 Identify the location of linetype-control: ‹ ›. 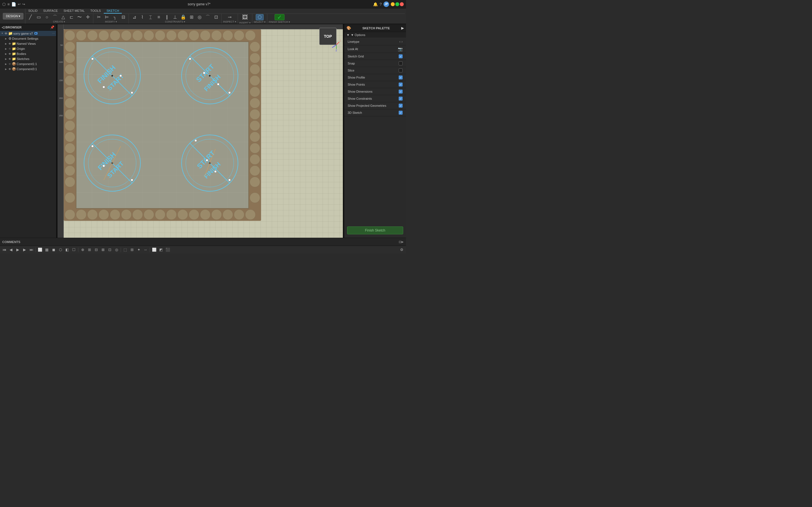
(401, 42).